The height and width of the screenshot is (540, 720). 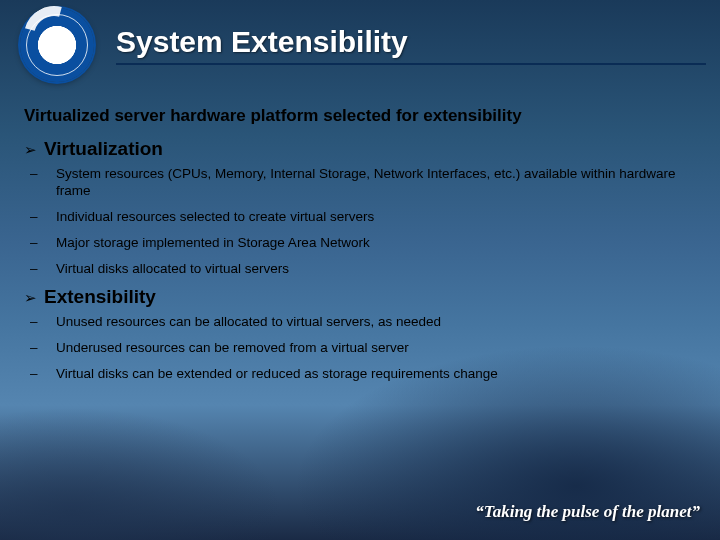 I want to click on title-underline, so click(x=411, y=64).